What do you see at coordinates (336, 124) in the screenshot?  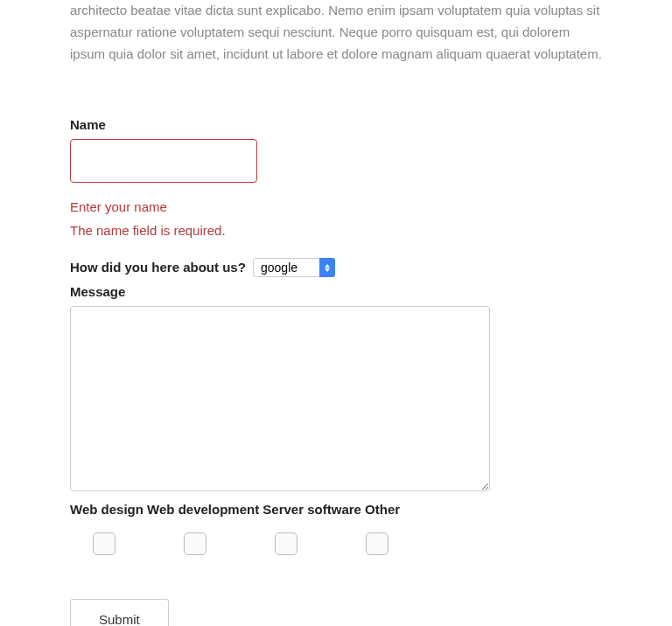 I see `name-label: Name` at bounding box center [336, 124].